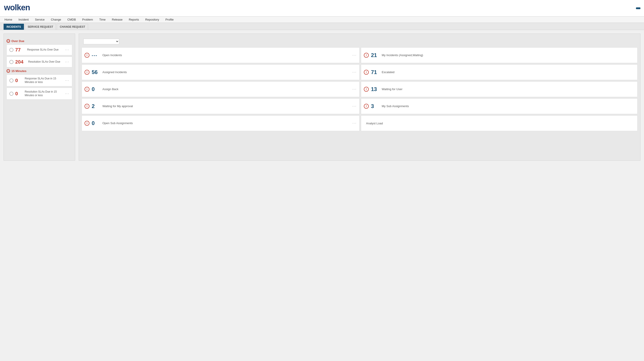 Image resolution: width=644 pixels, height=361 pixels. I want to click on svg-text: wolken, so click(17, 8).